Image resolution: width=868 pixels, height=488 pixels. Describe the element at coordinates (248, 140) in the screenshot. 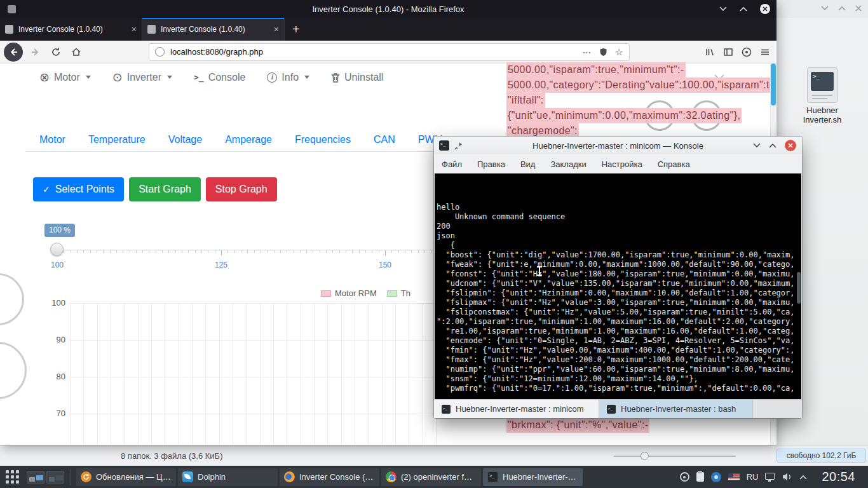

I see `graph-tab-amperage: Amperage` at that location.